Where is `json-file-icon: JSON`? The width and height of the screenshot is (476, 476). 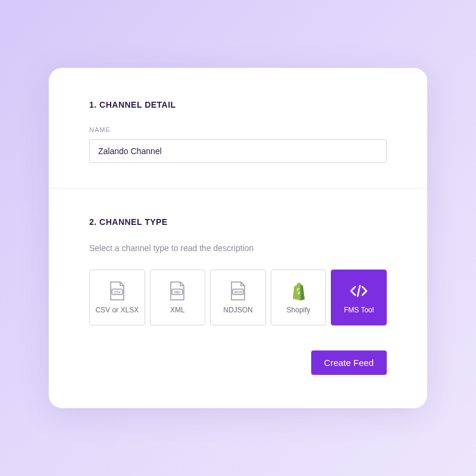
json-file-icon: JSON is located at coordinates (238, 291).